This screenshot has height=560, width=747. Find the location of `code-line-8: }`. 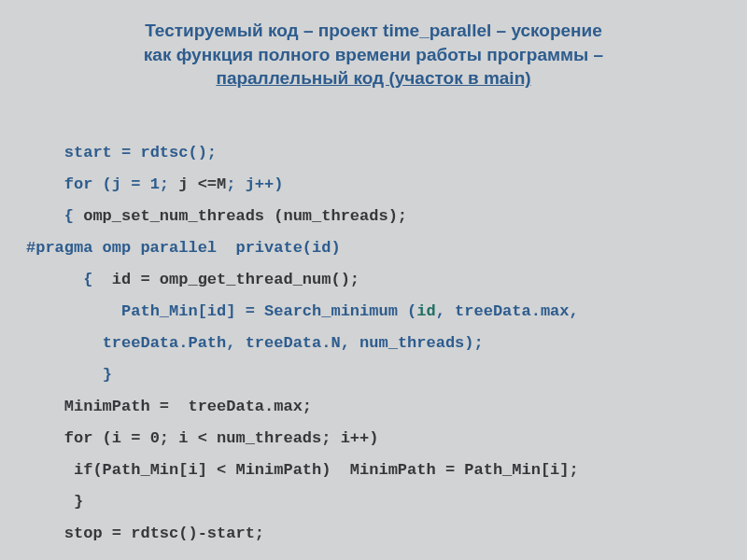

code-line-8: } is located at coordinates (69, 375).